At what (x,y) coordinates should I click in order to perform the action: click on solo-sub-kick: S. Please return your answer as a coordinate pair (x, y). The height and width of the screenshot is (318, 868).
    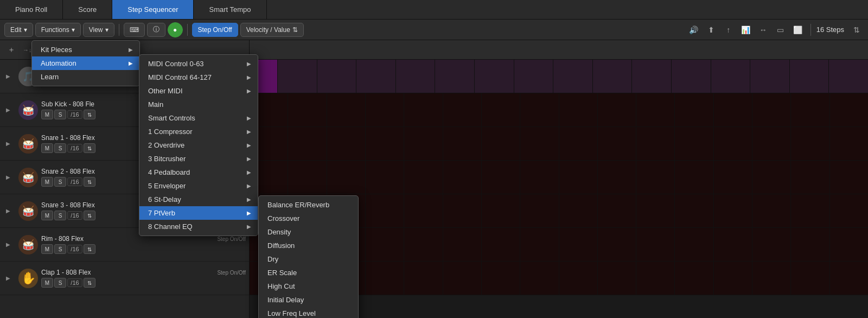
    Looking at the image, I should click on (60, 115).